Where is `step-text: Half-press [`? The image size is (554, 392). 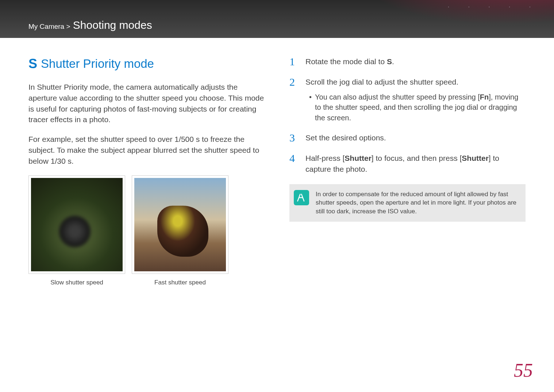 step-text: Half-press [ is located at coordinates (325, 158).